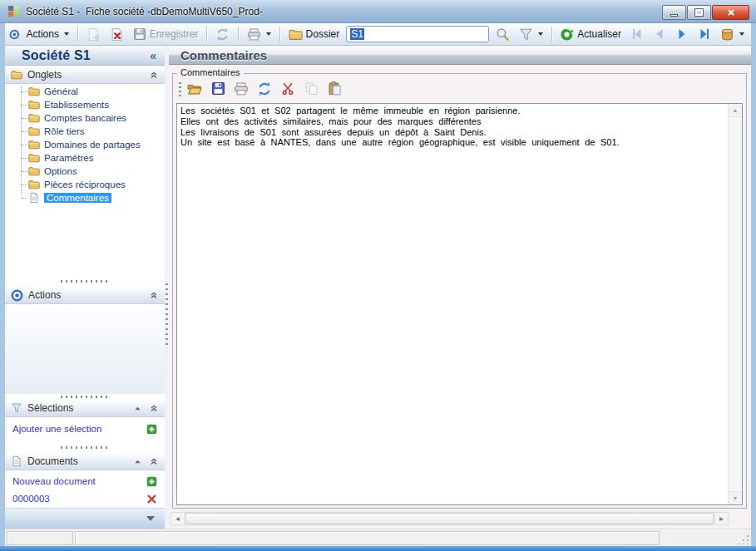  Describe the element at coordinates (85, 171) in the screenshot. I see `sidebar-item-options: Options` at that location.